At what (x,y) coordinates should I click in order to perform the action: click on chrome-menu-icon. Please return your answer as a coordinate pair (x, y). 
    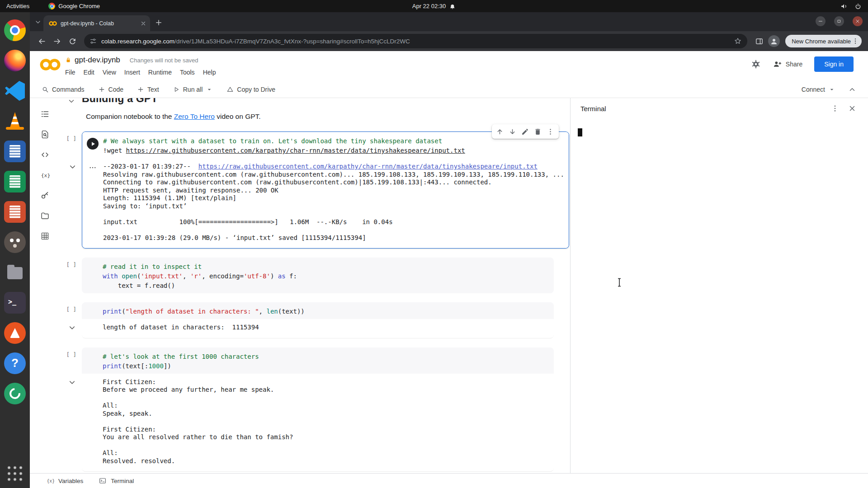
    Looking at the image, I should click on (855, 41).